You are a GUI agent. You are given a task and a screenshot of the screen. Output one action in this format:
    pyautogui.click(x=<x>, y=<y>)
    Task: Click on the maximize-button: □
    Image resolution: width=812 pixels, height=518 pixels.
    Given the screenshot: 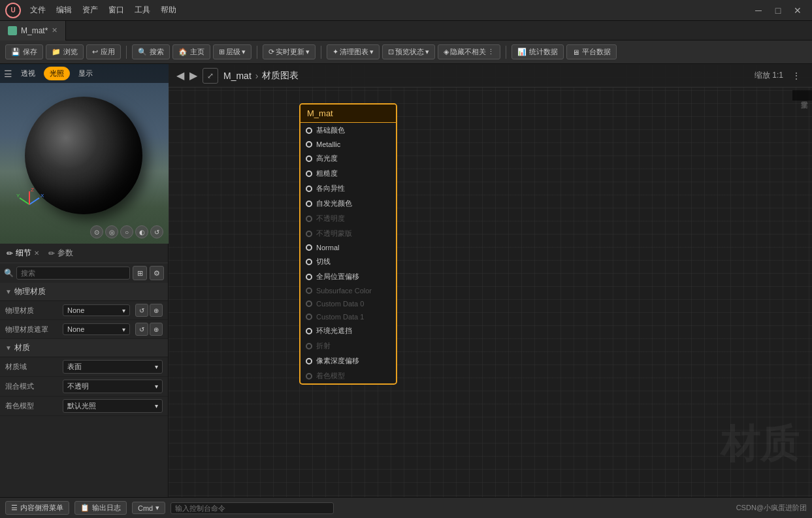 What is the action you would take?
    pyautogui.click(x=778, y=10)
    